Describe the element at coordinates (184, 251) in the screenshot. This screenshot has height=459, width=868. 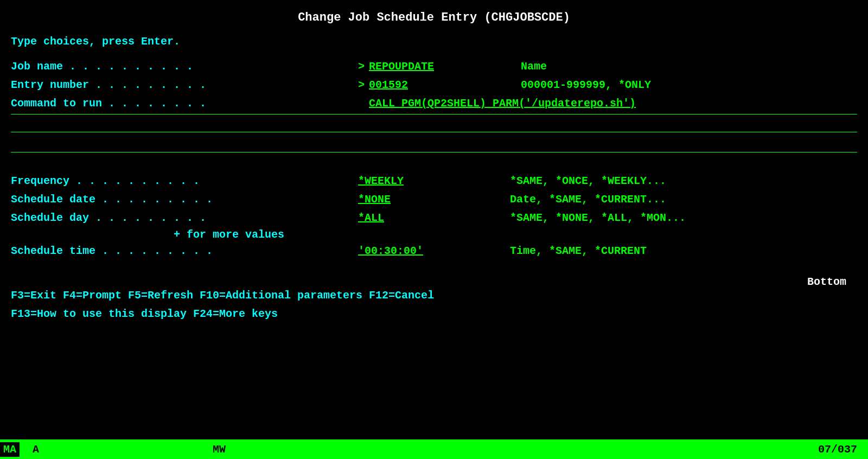
I see `schedule-time-label: Schedule time . . . . . . . . .` at that location.